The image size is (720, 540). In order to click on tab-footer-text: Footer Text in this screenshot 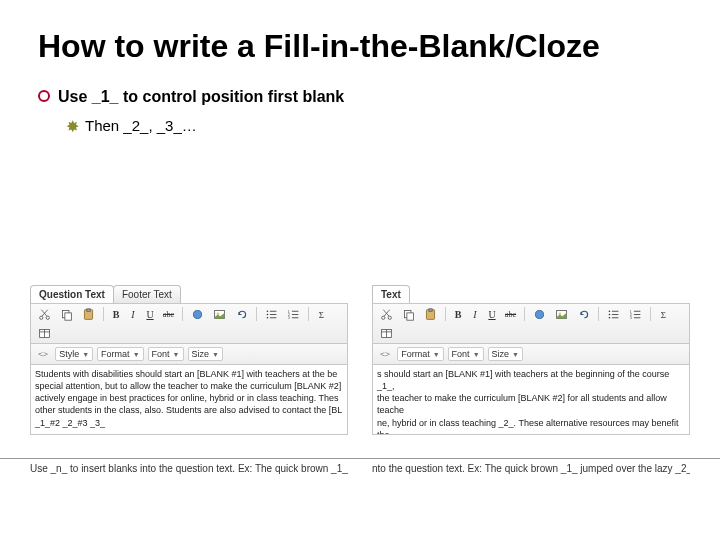, I will do `click(147, 294)`.